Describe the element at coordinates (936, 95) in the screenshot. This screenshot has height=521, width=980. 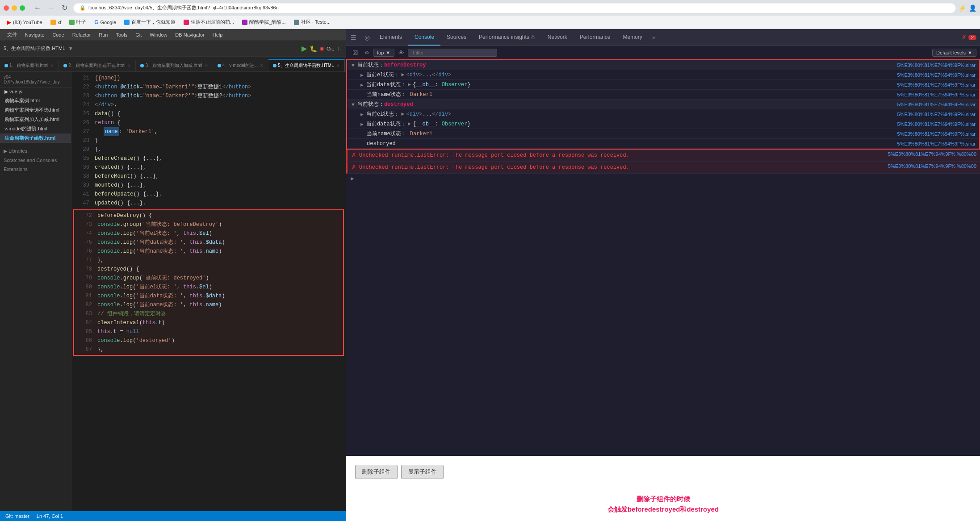
I see `source-link-4: 5%E3%80%81%E7%94%9F%.sirar` at that location.